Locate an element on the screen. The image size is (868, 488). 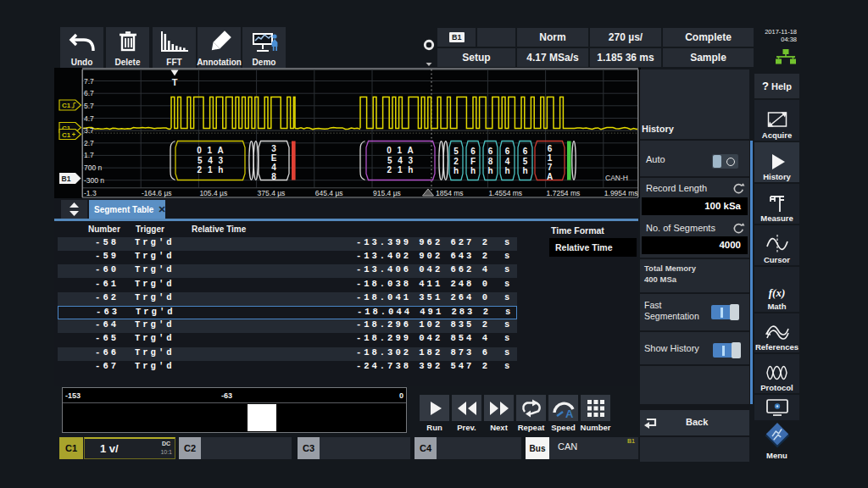
svg-text: -1.3 is located at coordinates (90, 193).